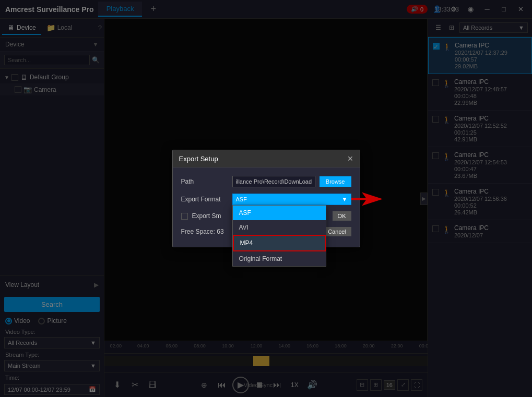 This screenshot has width=532, height=397. I want to click on format-option-avi: AVI, so click(279, 227).